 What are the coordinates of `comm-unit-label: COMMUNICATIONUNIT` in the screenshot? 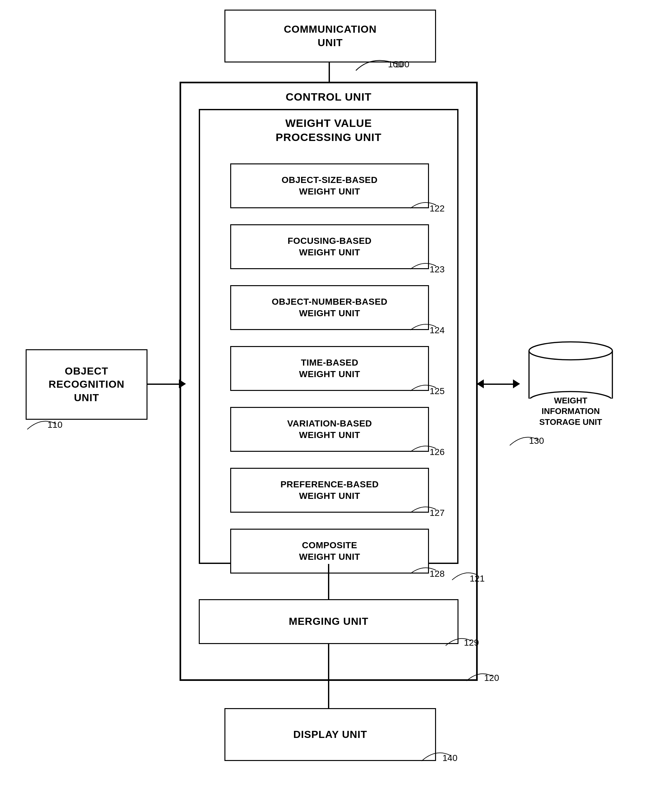 It's located at (330, 36).